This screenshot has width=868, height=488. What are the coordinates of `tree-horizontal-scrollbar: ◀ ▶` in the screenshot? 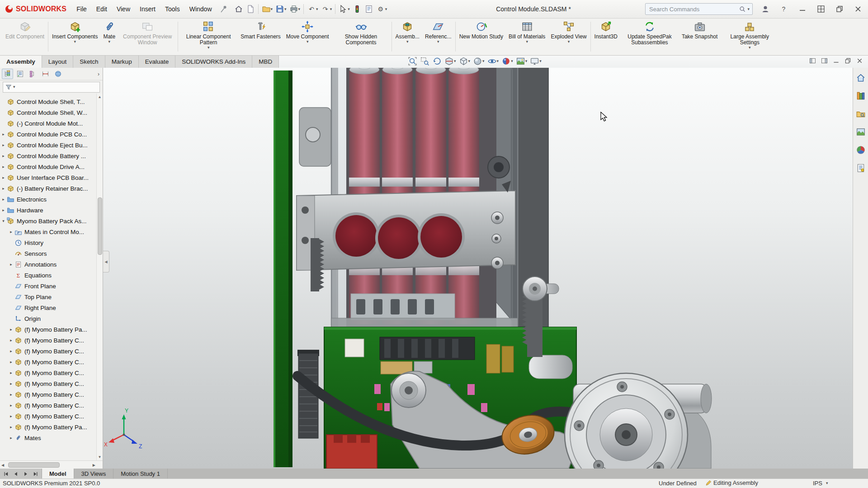 It's located at (52, 465).